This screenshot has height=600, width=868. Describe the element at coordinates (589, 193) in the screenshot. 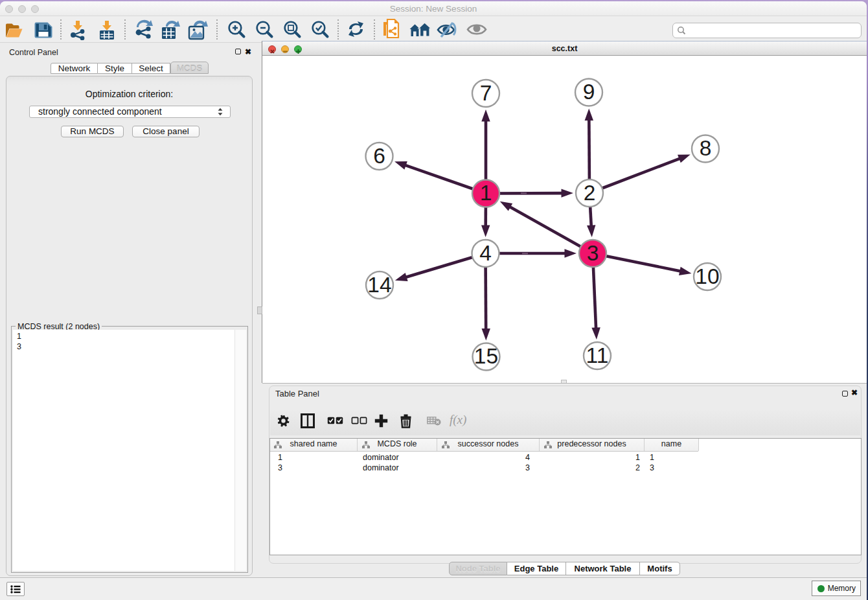

I see `svg-text: 2` at that location.